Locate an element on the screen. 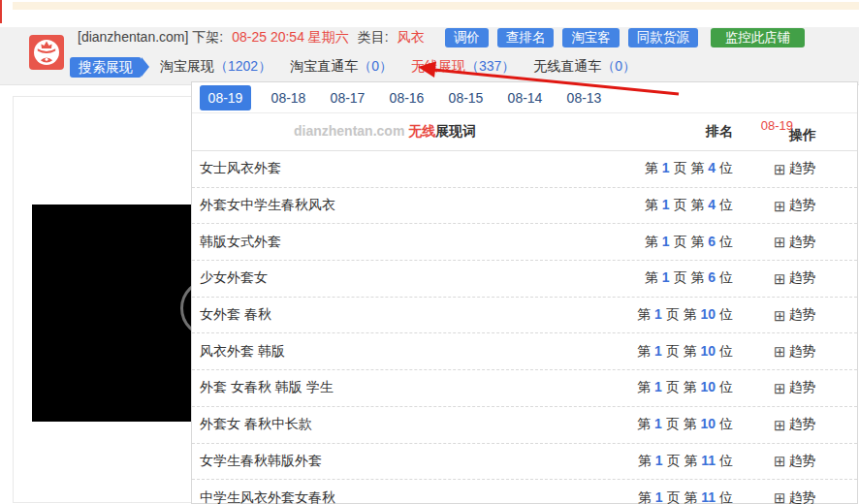 This screenshot has height=504, width=859. table-row: 中学生风衣外套女春秋 第 1 页 第 11 位 ⊞ 趋势 is located at coordinates (525, 492).